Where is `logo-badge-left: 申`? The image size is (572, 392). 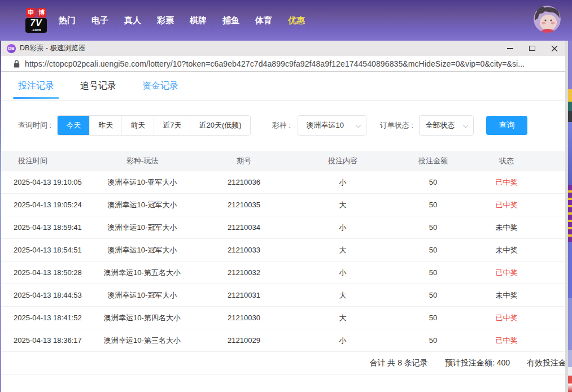
logo-badge-left: 申 is located at coordinates (30, 12).